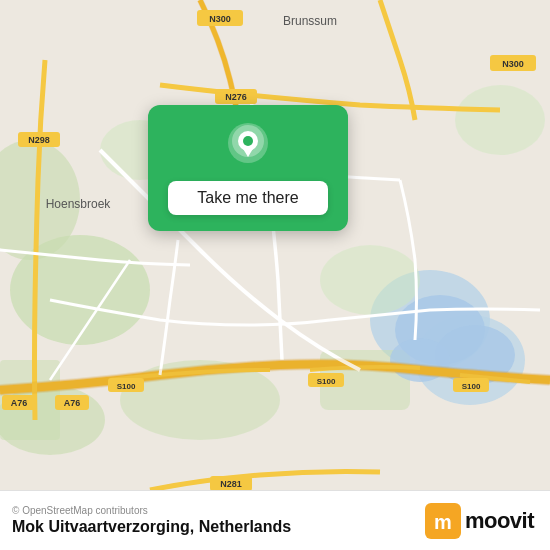 This screenshot has height=550, width=550. What do you see at coordinates (500, 521) in the screenshot?
I see `moovit-text: moovit` at bounding box center [500, 521].